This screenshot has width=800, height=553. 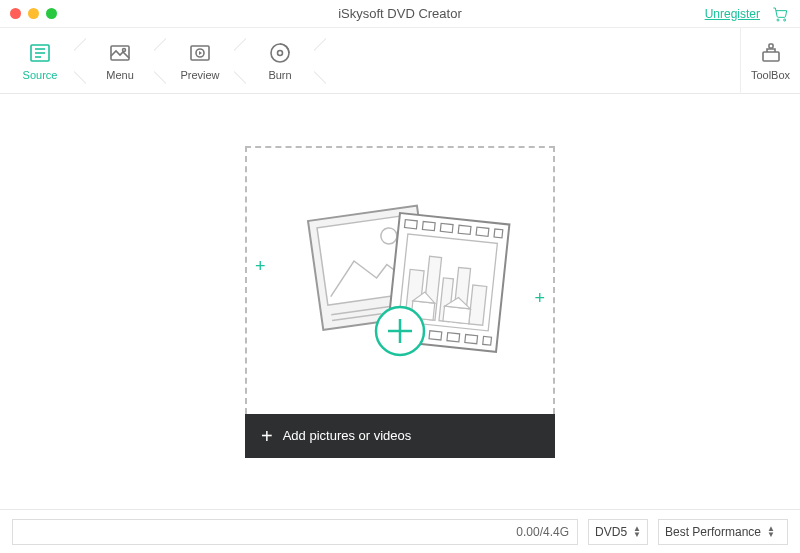 What do you see at coordinates (713, 532) in the screenshot?
I see `quality-value: Best Performance` at bounding box center [713, 532].